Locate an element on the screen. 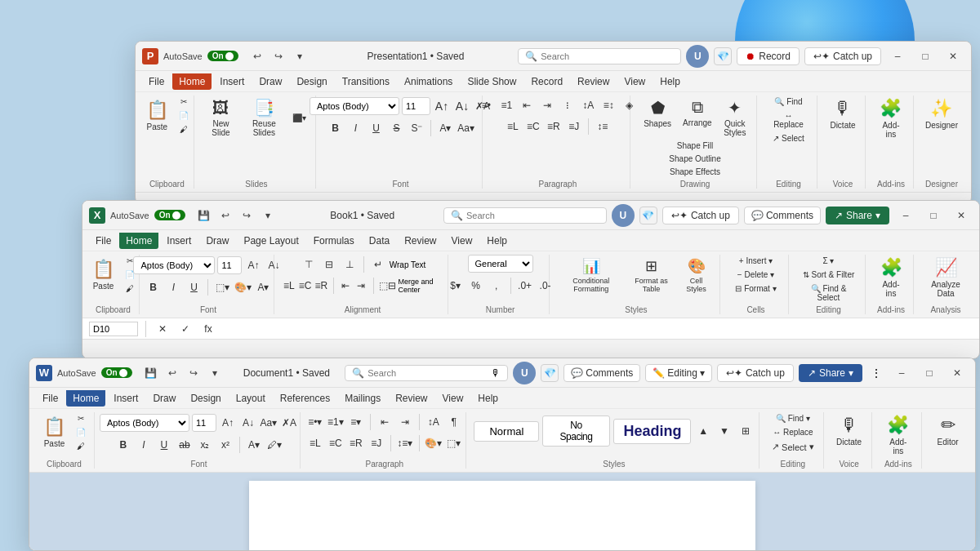 The height and width of the screenshot is (551, 980). ppt-layout-btn: ⬛▾ is located at coordinates (299, 118).